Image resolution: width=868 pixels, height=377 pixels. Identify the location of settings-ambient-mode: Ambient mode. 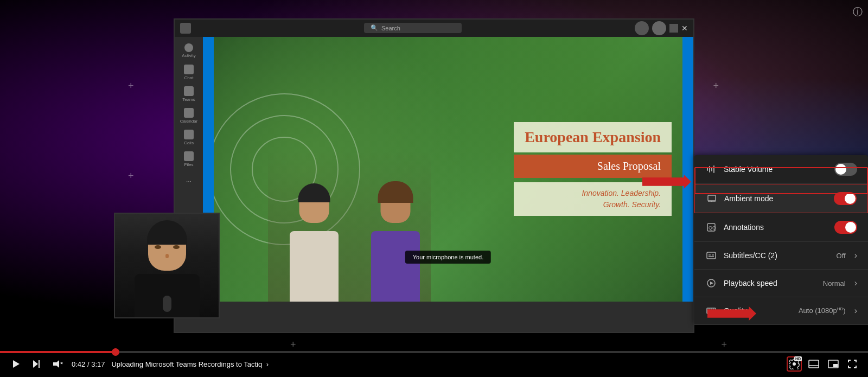
(781, 199).